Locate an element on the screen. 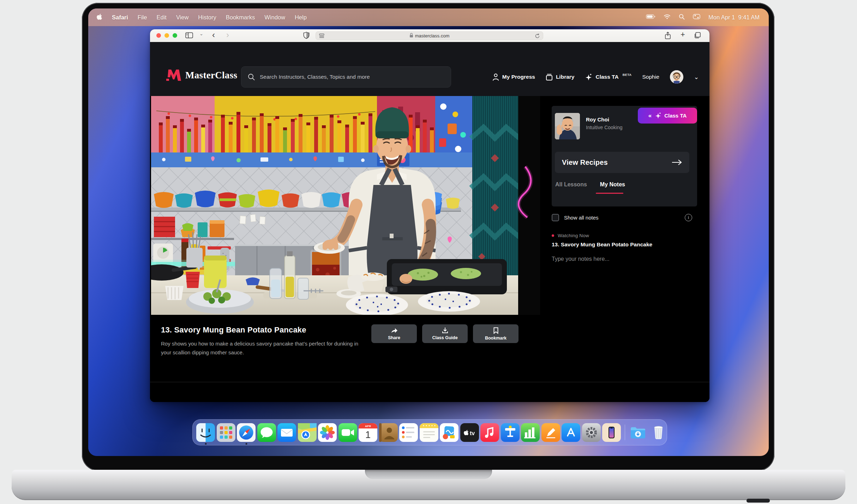 The height and width of the screenshot is (504, 857). arrow-right-icon is located at coordinates (677, 162).